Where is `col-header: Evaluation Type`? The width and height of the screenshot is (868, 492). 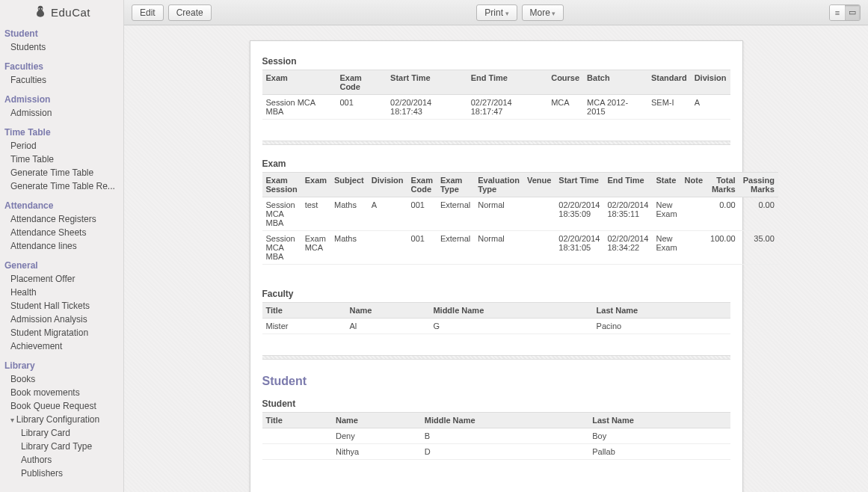 col-header: Evaluation Type is located at coordinates (499, 185).